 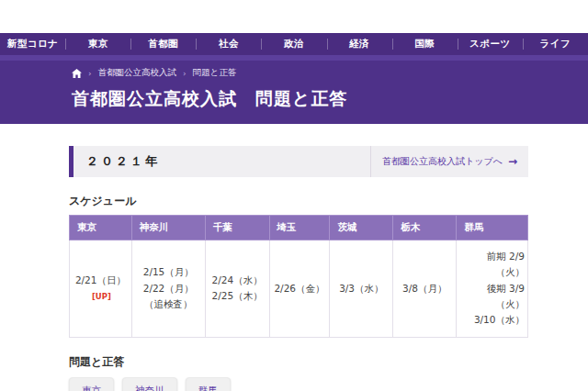 What do you see at coordinates (228, 44) in the screenshot?
I see `nav-item: 社会` at bounding box center [228, 44].